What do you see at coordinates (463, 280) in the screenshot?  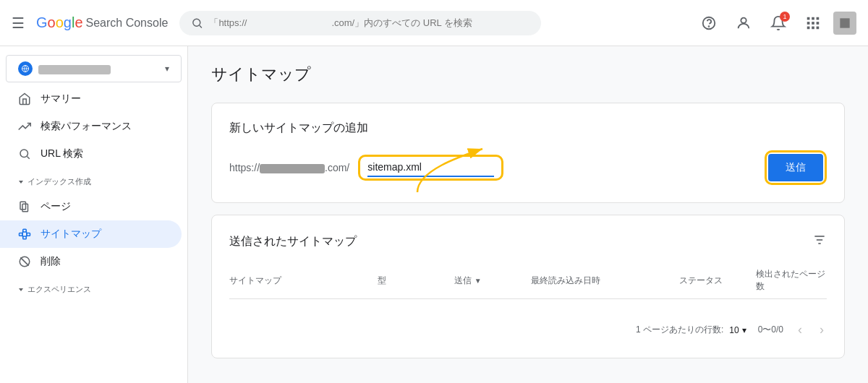 I see `col-submit-label: 送信` at bounding box center [463, 280].